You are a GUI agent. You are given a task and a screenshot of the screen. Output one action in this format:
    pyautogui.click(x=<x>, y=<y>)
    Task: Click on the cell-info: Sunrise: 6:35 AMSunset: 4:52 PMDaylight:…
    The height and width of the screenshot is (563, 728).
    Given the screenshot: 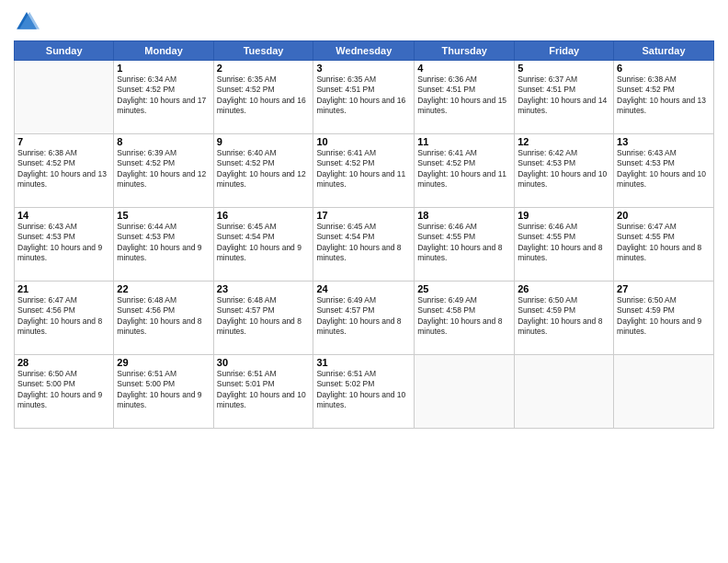 What is the action you would take?
    pyautogui.click(x=264, y=96)
    